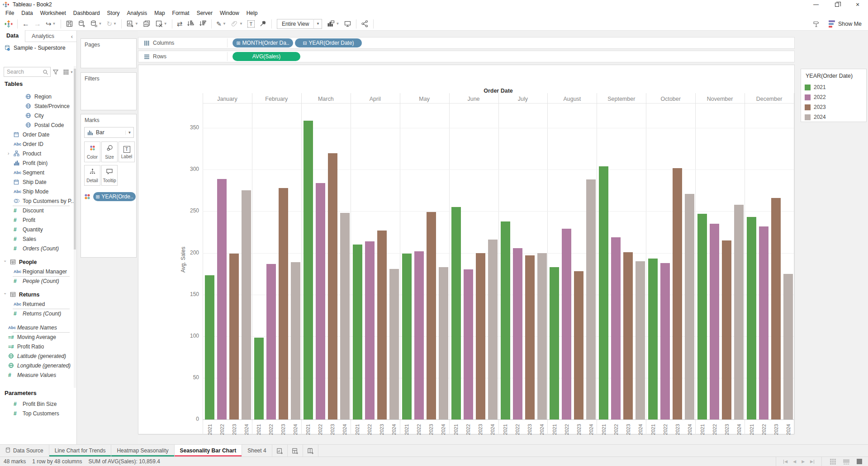 This screenshot has width=868, height=466. I want to click on bar-march-2023, so click(333, 287).